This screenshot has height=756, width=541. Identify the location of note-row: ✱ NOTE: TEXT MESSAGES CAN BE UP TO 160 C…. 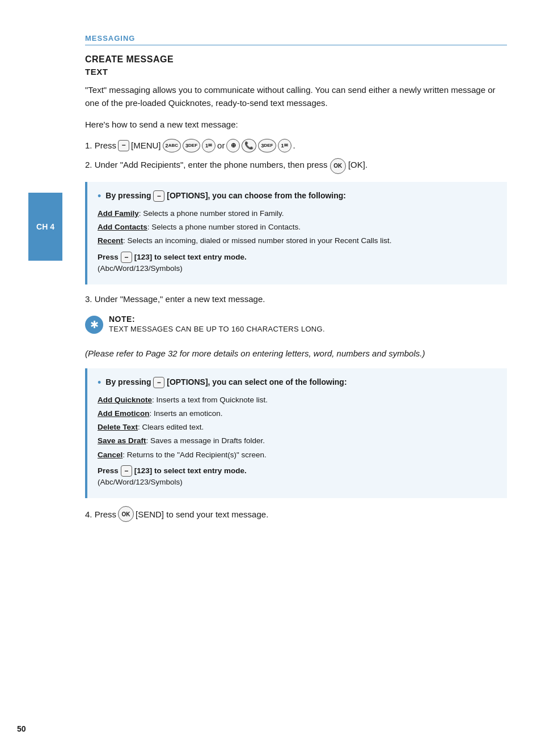
(296, 326).